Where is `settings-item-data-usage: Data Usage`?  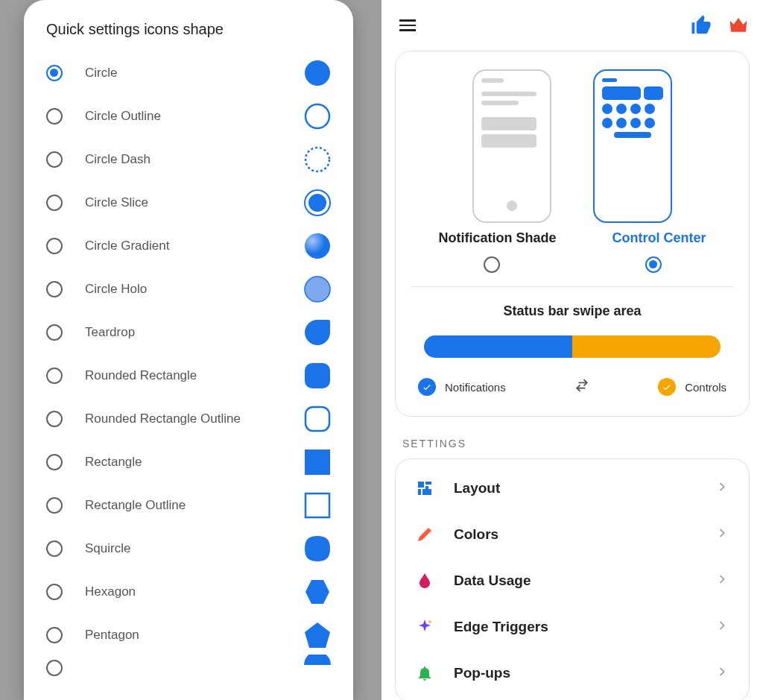
settings-item-data-usage: Data Usage is located at coordinates (572, 581).